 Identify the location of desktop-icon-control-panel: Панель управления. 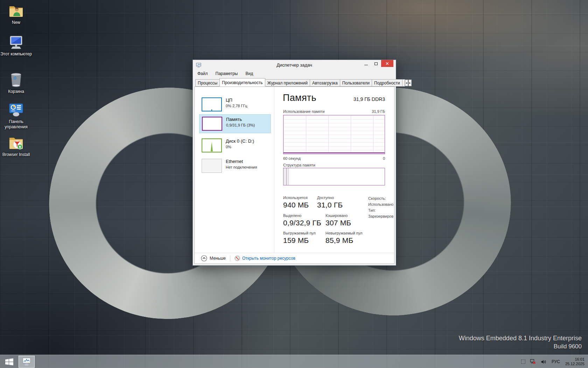
(16, 116).